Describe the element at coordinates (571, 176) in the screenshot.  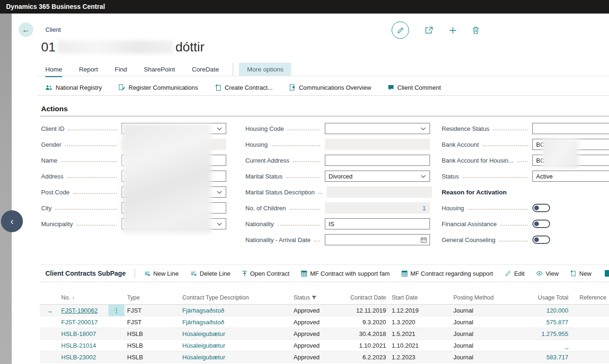
I see `status-field: Active` at that location.